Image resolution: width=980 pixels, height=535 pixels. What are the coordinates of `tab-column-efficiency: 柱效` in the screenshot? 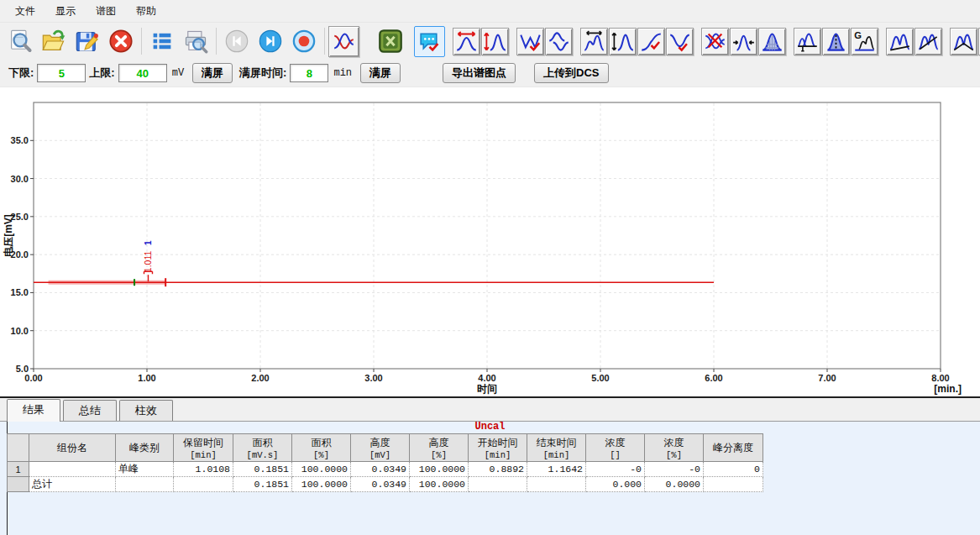 It's located at (146, 410).